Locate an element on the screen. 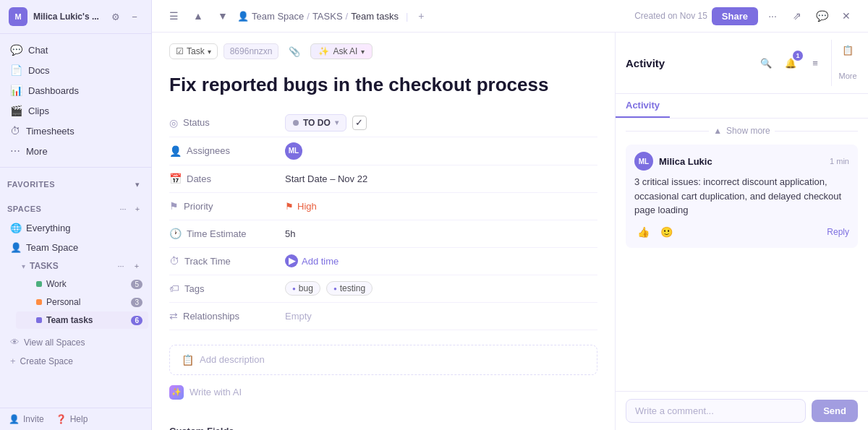  show-more-line-left is located at coordinates (667, 132).